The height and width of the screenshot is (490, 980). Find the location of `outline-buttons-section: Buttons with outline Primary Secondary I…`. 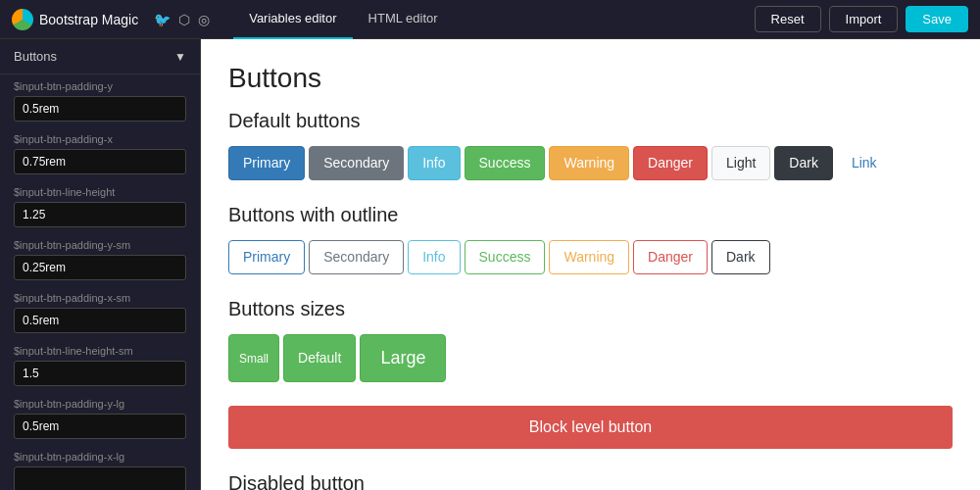

outline-buttons-section: Buttons with outline Primary Secondary I… is located at coordinates (590, 239).